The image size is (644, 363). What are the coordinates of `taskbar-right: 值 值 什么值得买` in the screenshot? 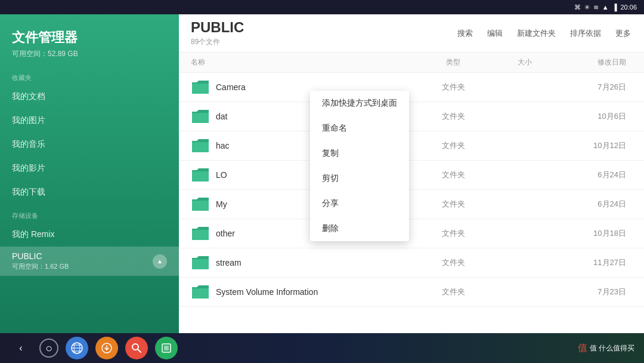 It's located at (606, 349).